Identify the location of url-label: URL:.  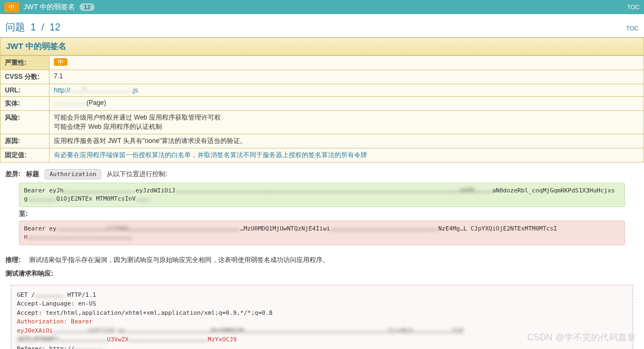
(25, 90).